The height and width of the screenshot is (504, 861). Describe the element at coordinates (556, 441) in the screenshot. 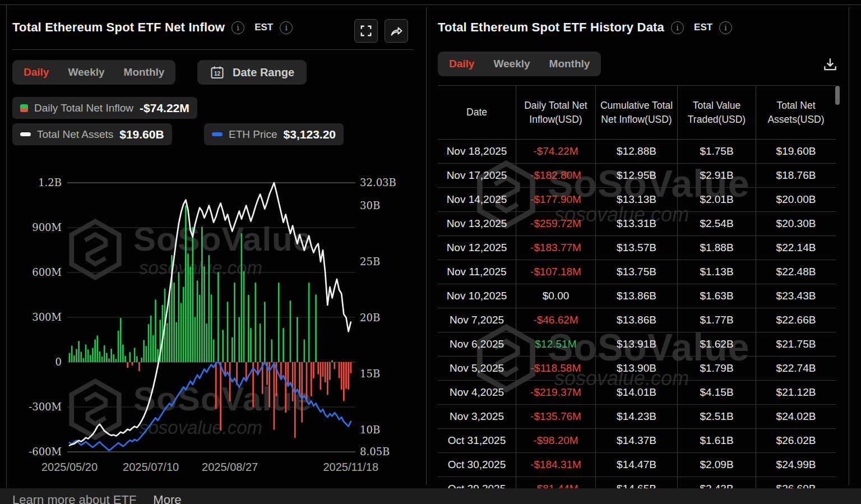

I see `table-cell: -$98.20M` at that location.